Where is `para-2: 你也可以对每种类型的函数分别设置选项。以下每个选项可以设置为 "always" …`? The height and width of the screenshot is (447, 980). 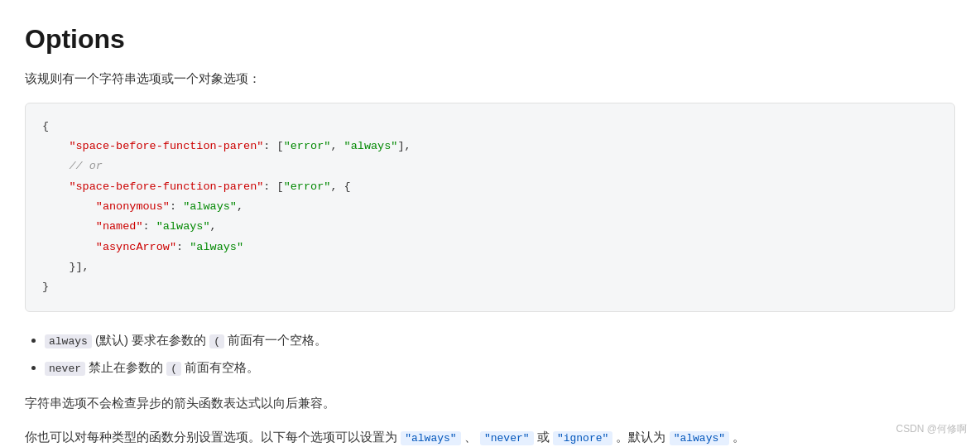 para-2: 你也可以对每种类型的函数分别设置选项。以下每个选项可以设置为 "always" … is located at coordinates (490, 436).